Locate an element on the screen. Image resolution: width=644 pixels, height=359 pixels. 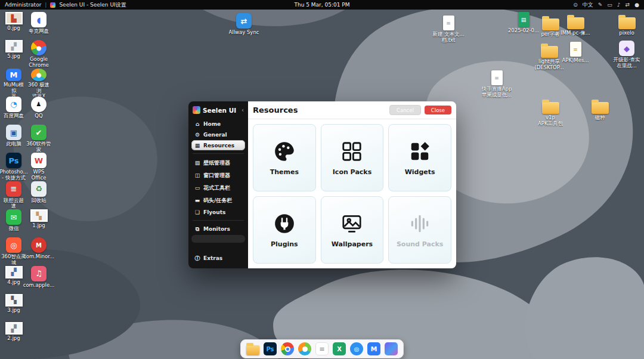
dock-excel-icon: X is located at coordinates (339, 349).